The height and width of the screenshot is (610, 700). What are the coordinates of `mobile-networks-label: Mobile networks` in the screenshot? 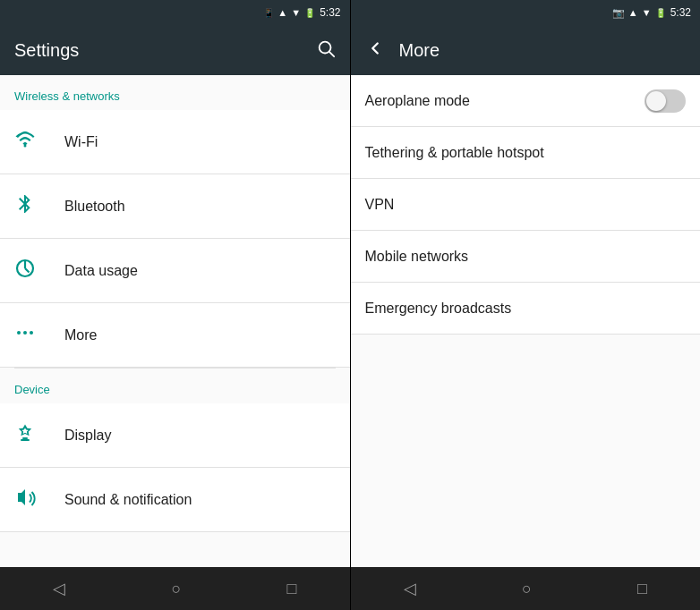 It's located at (526, 257).